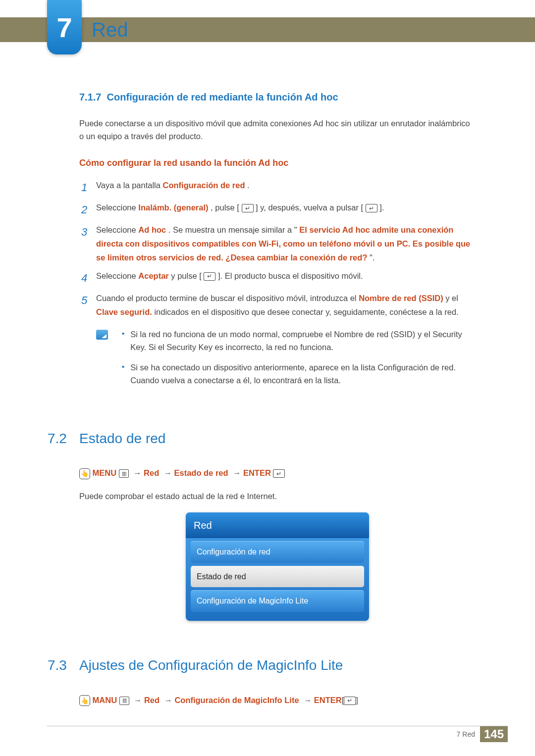 The image size is (535, 756). I want to click on osd-menu-item: Configuración de red, so click(277, 552).